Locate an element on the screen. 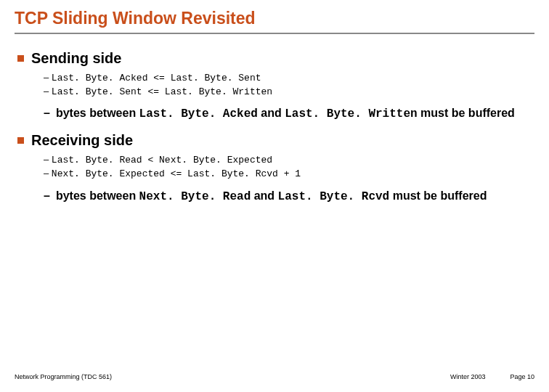 The width and height of the screenshot is (549, 392). relation-line: Last. Byte. Sent <= Last. Byte. Written is located at coordinates (289, 91).